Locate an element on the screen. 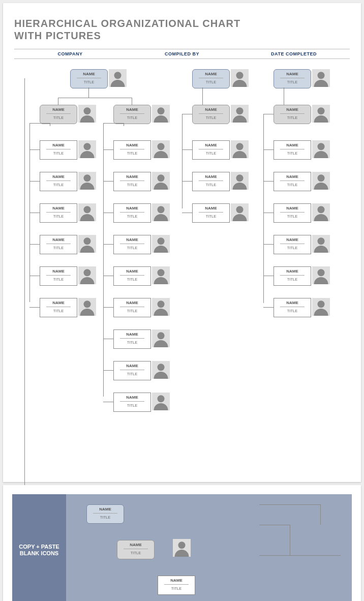 The height and width of the screenshot is (601, 364). title-line-2: WITH PICTURES is located at coordinates (58, 36).